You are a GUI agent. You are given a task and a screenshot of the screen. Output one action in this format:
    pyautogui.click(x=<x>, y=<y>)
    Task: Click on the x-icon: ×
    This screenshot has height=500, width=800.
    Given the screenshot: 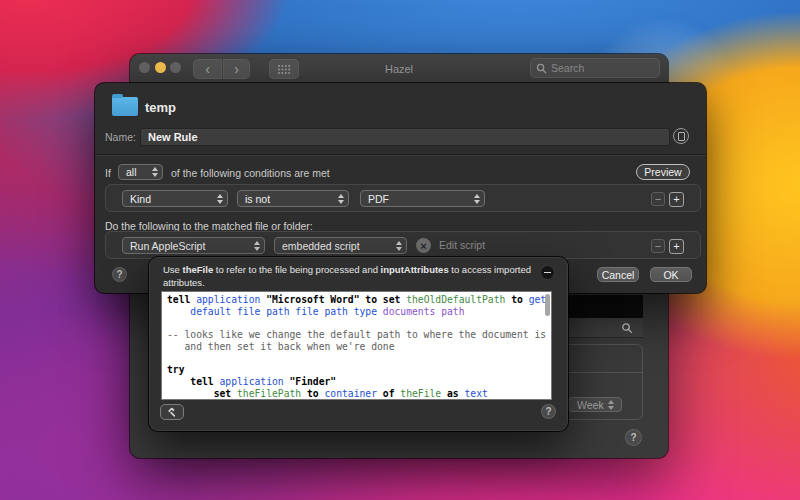 What is the action you would take?
    pyautogui.click(x=423, y=246)
    